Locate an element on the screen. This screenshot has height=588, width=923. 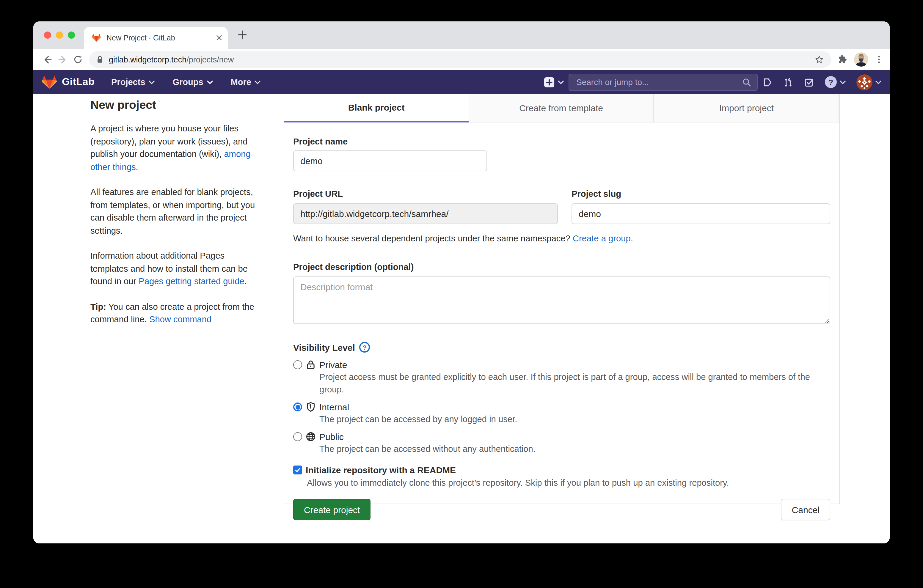
nav-menu-projects: Projects is located at coordinates (133, 82).